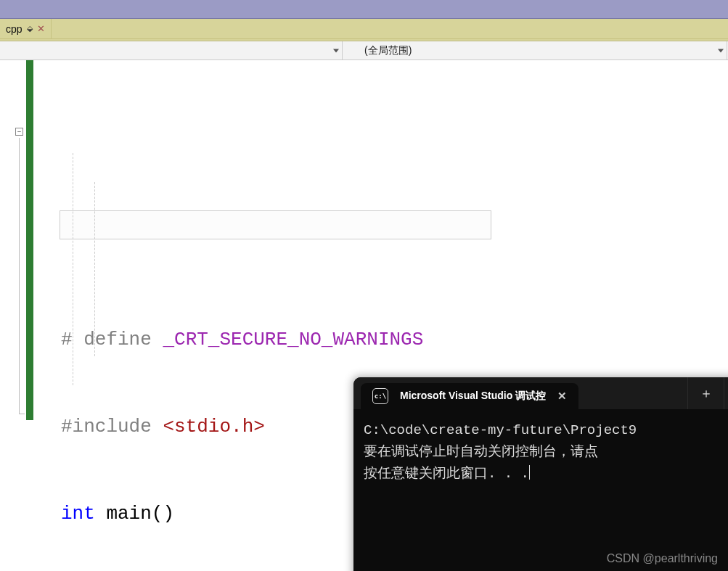  I want to click on pin-icon: ⬙, so click(30, 29).